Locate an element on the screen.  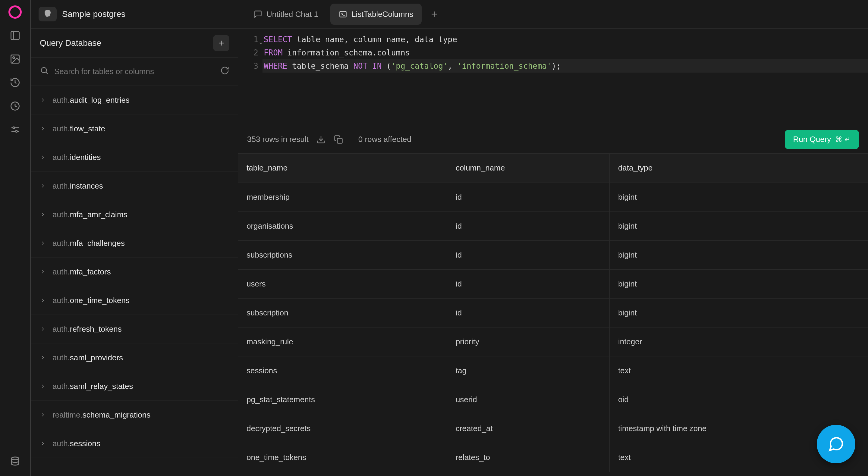
run-shortcut: ⌘ ↵ is located at coordinates (843, 139).